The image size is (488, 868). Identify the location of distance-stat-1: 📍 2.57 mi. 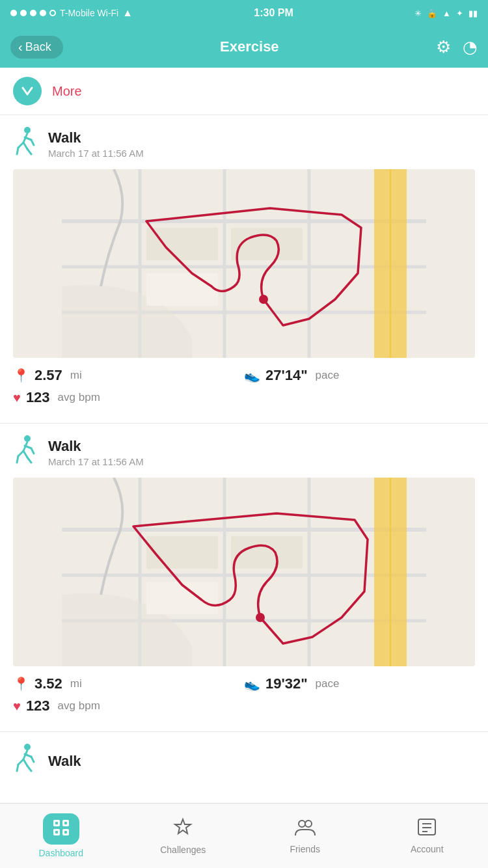
(129, 375).